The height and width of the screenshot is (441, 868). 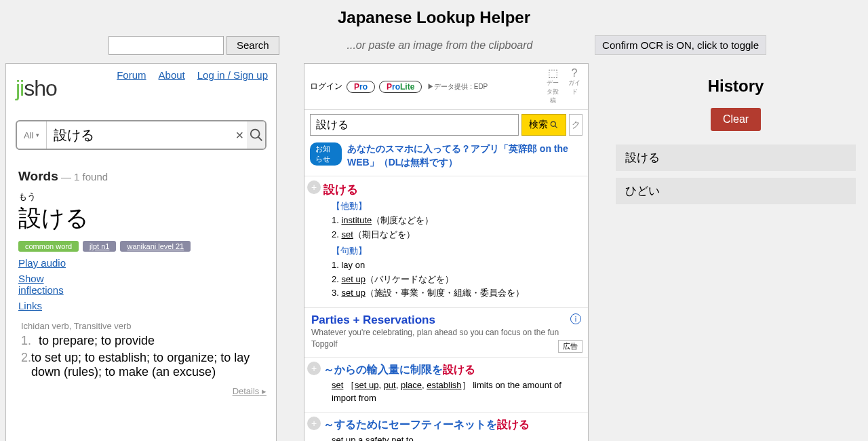 What do you see at coordinates (736, 86) in the screenshot?
I see `history-title: History` at bounding box center [736, 86].